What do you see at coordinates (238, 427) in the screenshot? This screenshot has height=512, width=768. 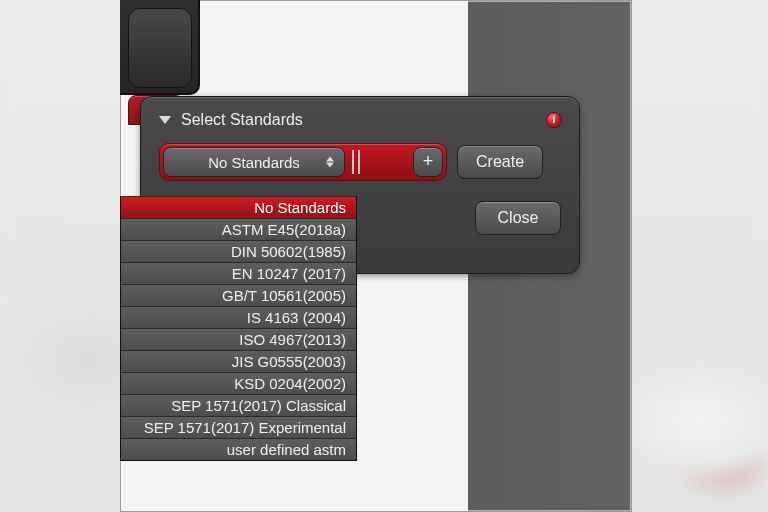 I see `list-item: SEP 1571(2017) Experimental` at bounding box center [238, 427].